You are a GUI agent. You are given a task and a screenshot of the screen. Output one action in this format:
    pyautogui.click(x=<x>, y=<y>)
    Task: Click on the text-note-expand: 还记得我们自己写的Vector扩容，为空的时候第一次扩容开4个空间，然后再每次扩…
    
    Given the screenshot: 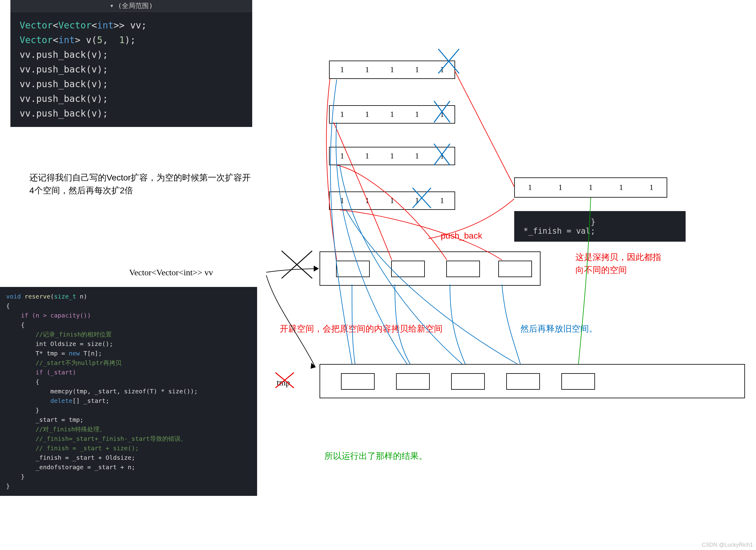 What is the action you would take?
    pyautogui.click(x=141, y=184)
    